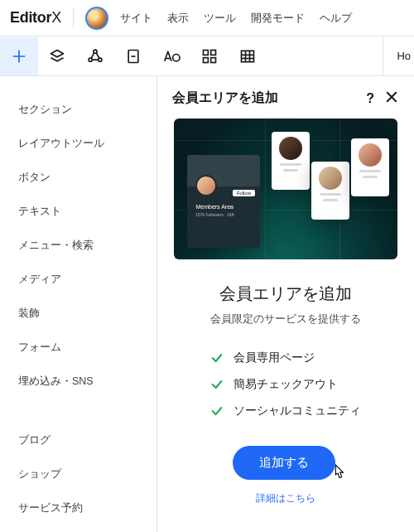 This screenshot has width=414, height=532. Describe the element at coordinates (269, 98) in the screenshot. I see `panel-title: 会員エリアを追加` at that location.